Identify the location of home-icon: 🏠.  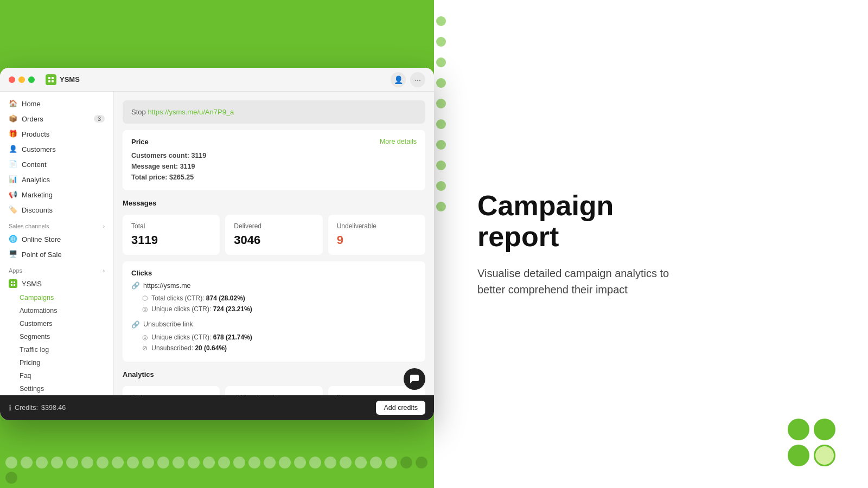
(13, 104).